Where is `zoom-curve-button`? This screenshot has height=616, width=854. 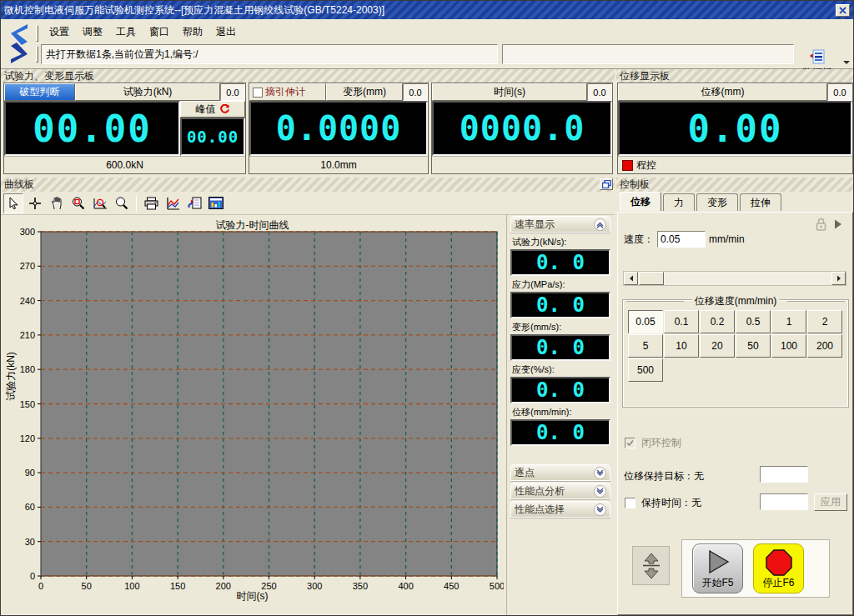 zoom-curve-button is located at coordinates (100, 203).